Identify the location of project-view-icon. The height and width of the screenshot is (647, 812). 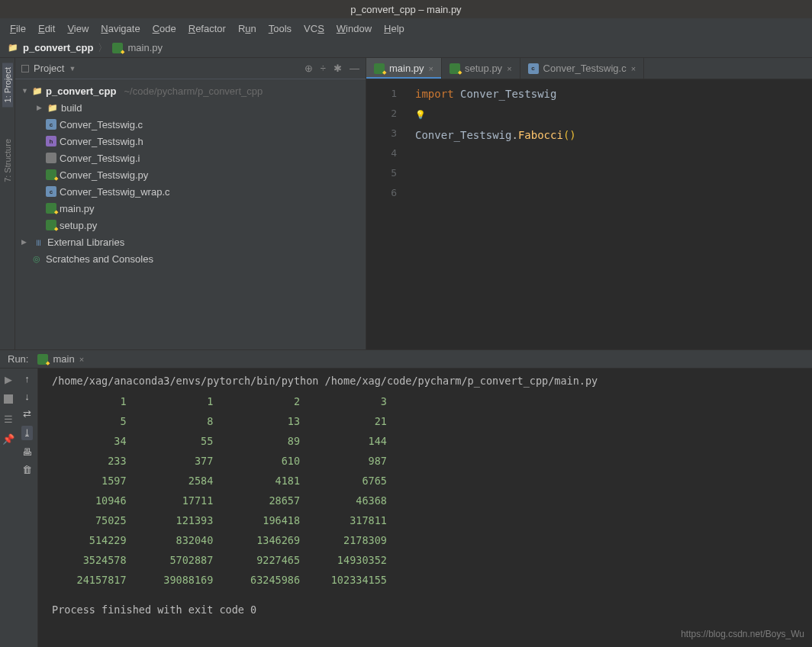
(25, 69).